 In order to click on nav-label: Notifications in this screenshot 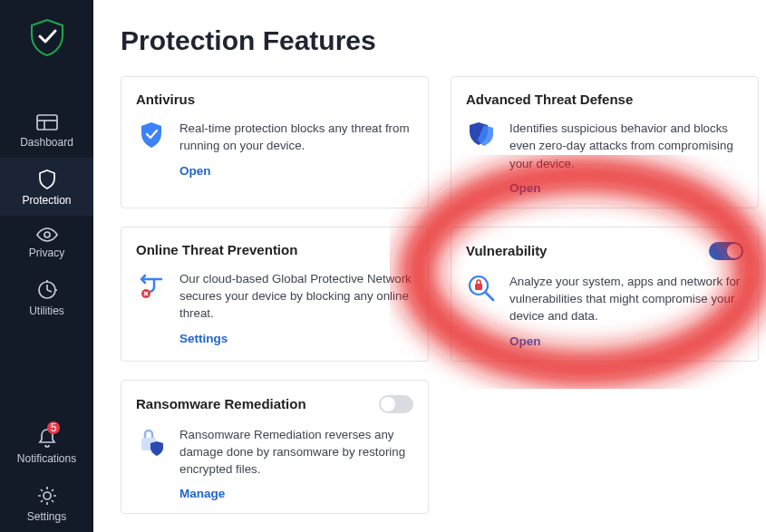, I will do `click(47, 459)`.